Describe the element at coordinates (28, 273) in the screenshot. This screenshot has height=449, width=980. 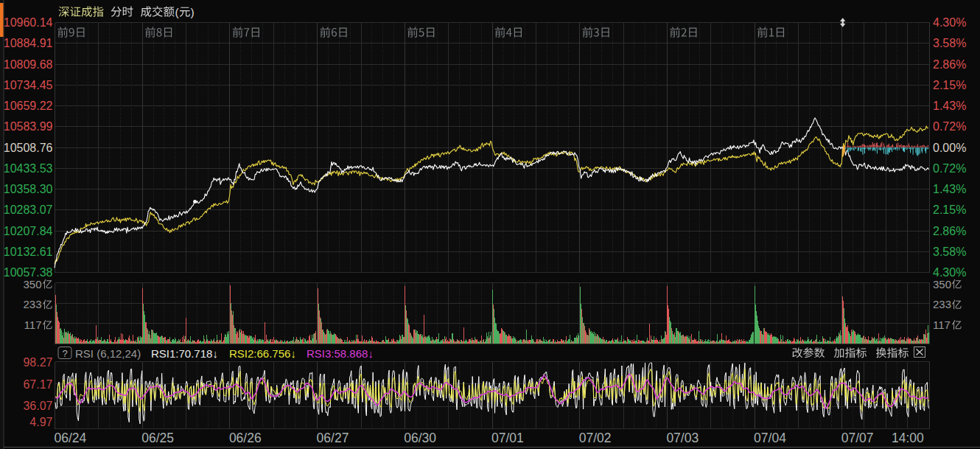
I see `svg-text: 10057.38` at that location.